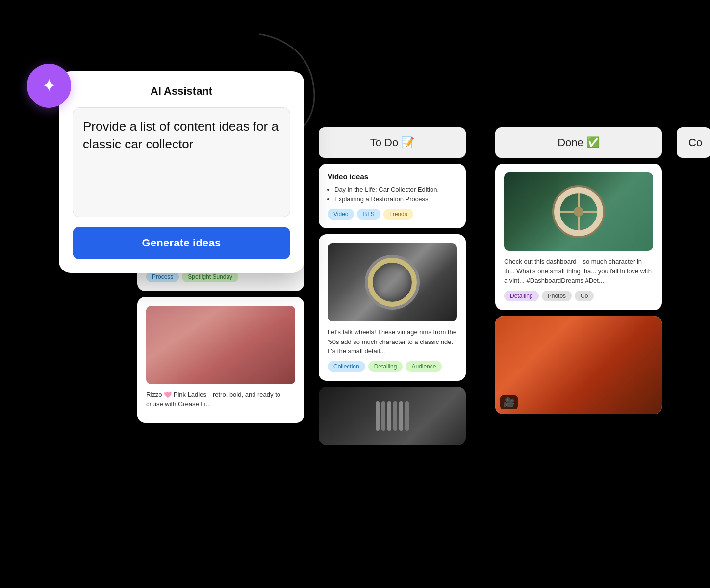  I want to click on column-done: Done ✅ Check out this dashboard—so much …, so click(579, 270).